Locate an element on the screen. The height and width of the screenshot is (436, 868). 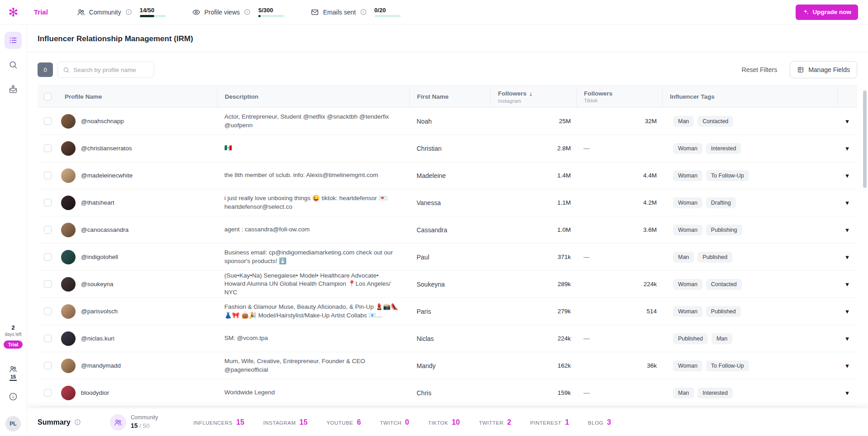
profile-handle: @madeleinecwhite is located at coordinates (107, 176).